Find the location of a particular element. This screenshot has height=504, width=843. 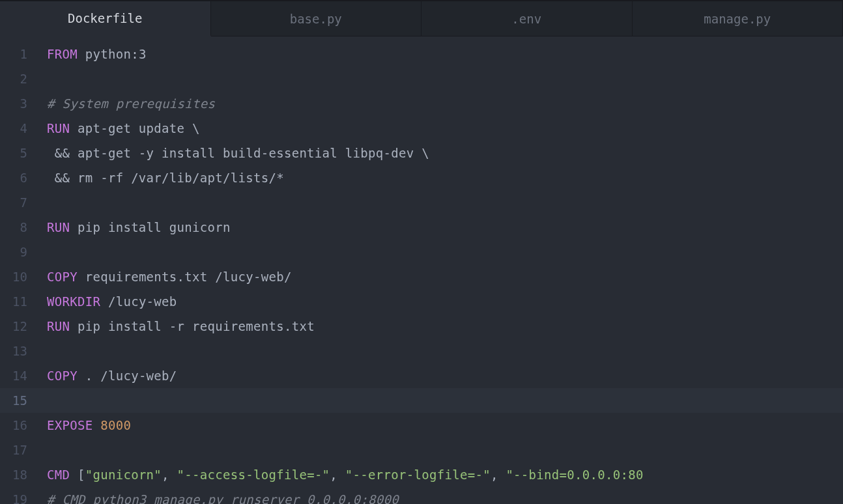

line-number: 11 is located at coordinates (20, 301).